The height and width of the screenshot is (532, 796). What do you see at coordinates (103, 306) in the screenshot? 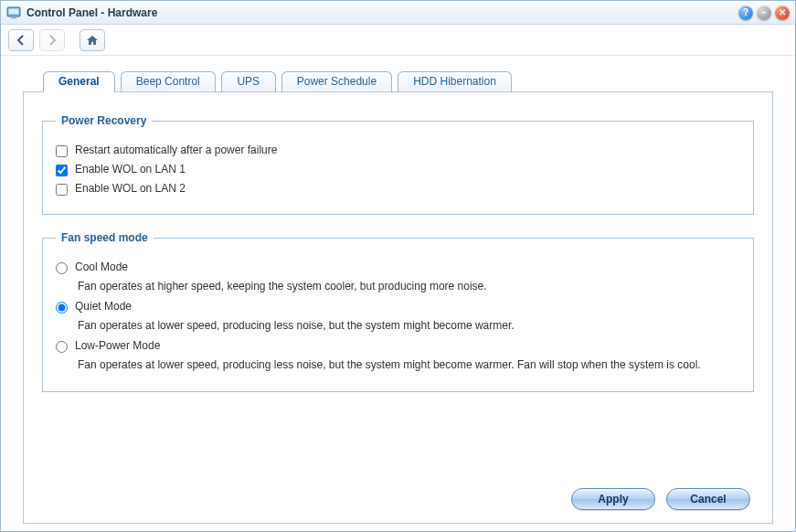
I see `label-quiet-mode: Quiet Mode` at bounding box center [103, 306].